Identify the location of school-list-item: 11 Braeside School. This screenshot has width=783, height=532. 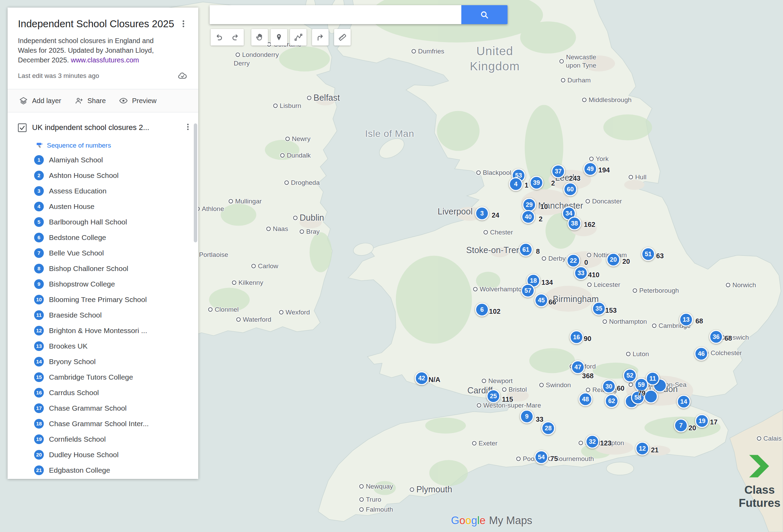
(103, 315).